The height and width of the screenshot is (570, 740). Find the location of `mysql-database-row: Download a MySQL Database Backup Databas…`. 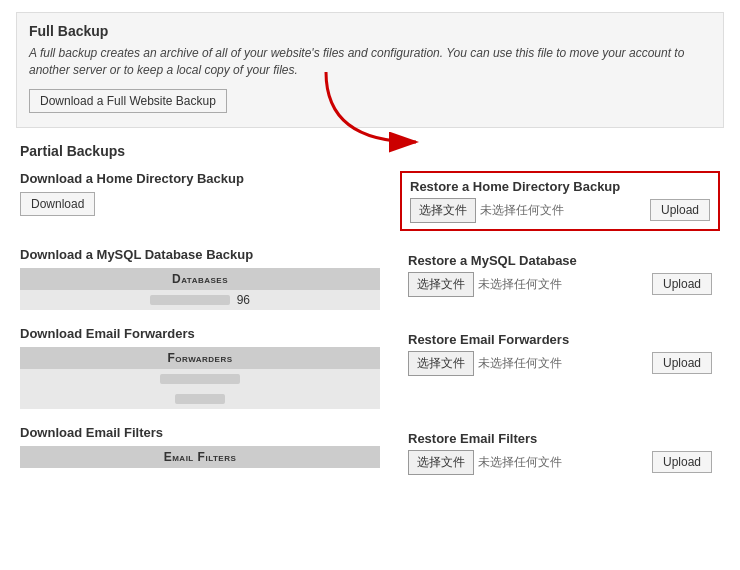

mysql-database-row: Download a MySQL Database Backup Databas… is located at coordinates (370, 278).